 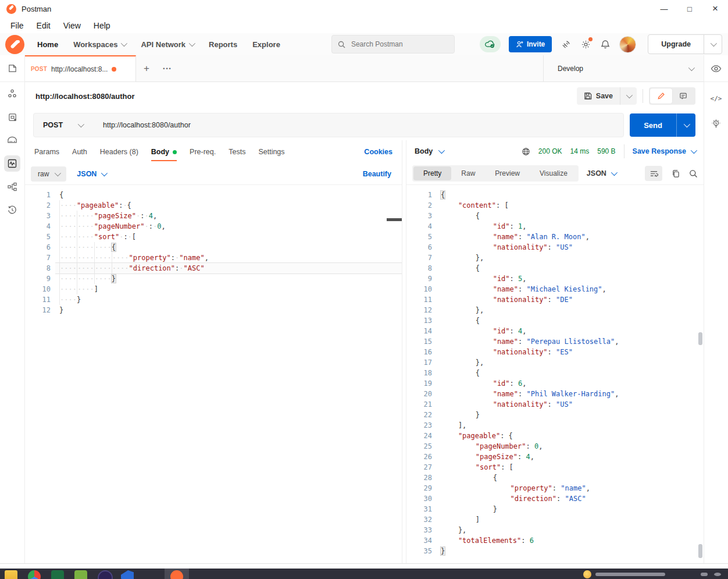 I want to click on beautify-link: Beautify, so click(x=377, y=174).